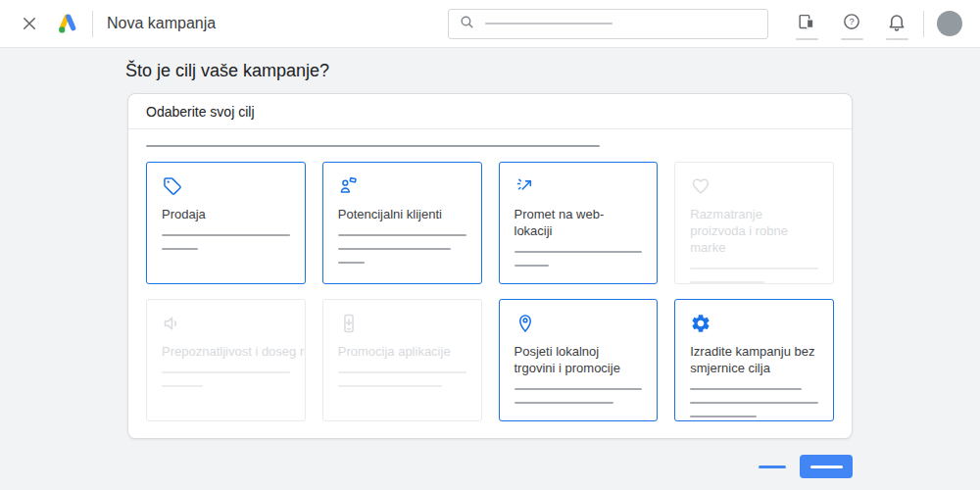 The image size is (980, 490). Describe the element at coordinates (402, 361) in the screenshot. I see `goal-card-promocija-aplikacije: Promocija aplikacije` at that location.